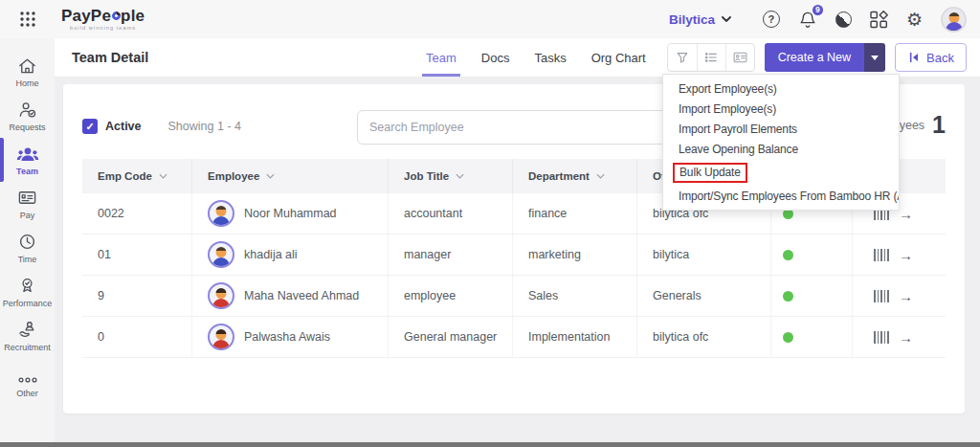 This screenshot has height=447, width=980. What do you see at coordinates (27, 240) in the screenshot?
I see `sidebar: Home Requests Team` at bounding box center [27, 240].